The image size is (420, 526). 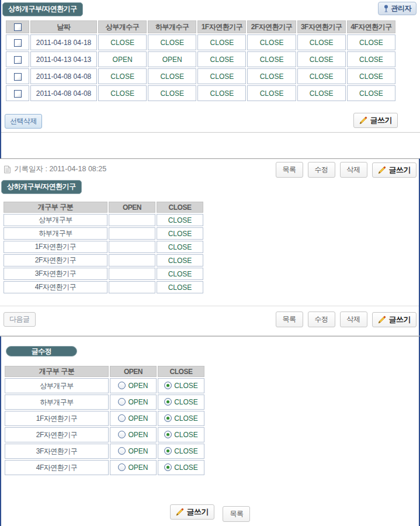 I want to click on admin-button: 관리자, so click(x=397, y=8).